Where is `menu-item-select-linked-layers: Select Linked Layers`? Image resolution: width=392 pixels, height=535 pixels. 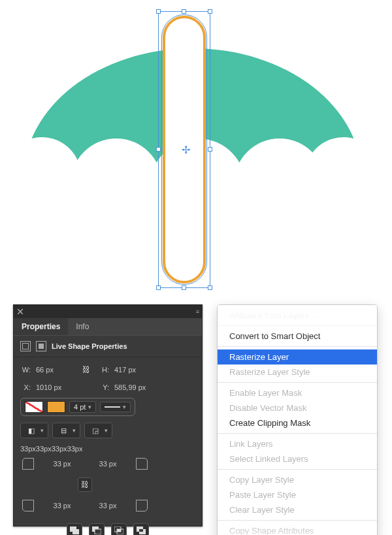
menu-item-select-linked-layers: Select Linked Layers is located at coordinates (297, 459).